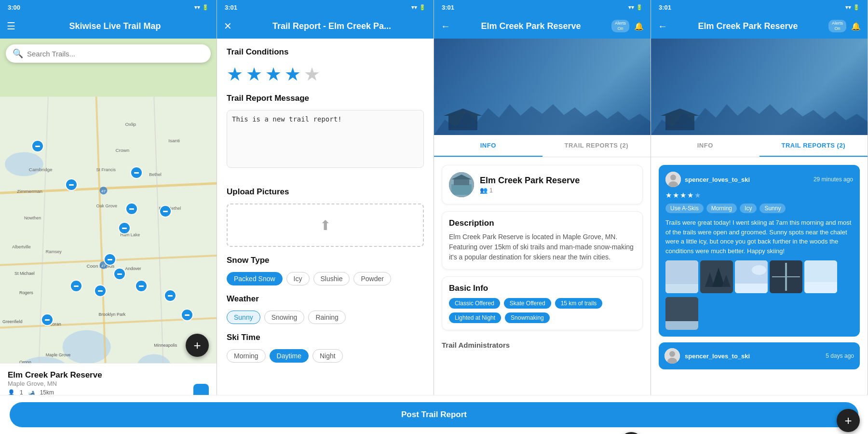  What do you see at coordinates (255, 279) in the screenshot?
I see `snow-packed: Packed Snow` at bounding box center [255, 279].